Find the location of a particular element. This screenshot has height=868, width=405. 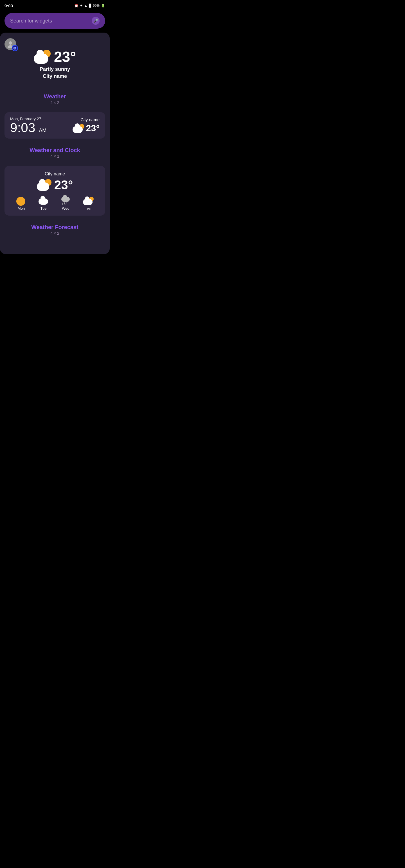

widget2-title: Weather and Clock is located at coordinates (55, 150).